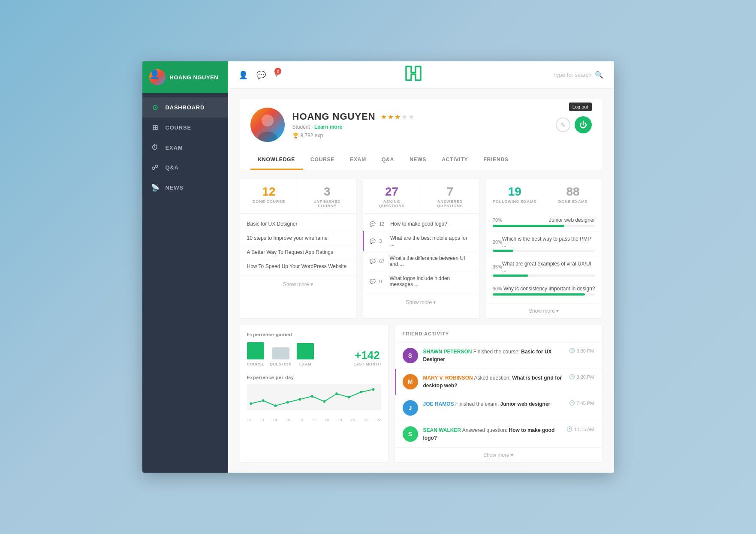 This screenshot has height=534, width=756. What do you see at coordinates (178, 128) in the screenshot?
I see `sidebar-label-course: COURSE` at bounding box center [178, 128].